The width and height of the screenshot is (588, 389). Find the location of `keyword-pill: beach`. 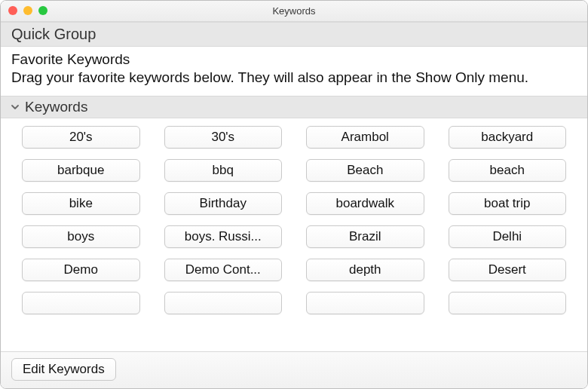

keyword-pill: beach is located at coordinates (508, 170).